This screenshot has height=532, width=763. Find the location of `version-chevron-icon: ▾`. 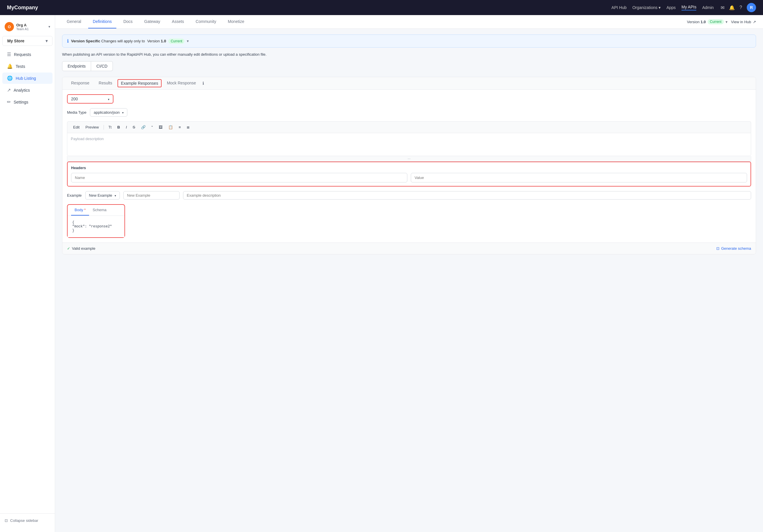

version-chevron-icon: ▾ is located at coordinates (726, 22).